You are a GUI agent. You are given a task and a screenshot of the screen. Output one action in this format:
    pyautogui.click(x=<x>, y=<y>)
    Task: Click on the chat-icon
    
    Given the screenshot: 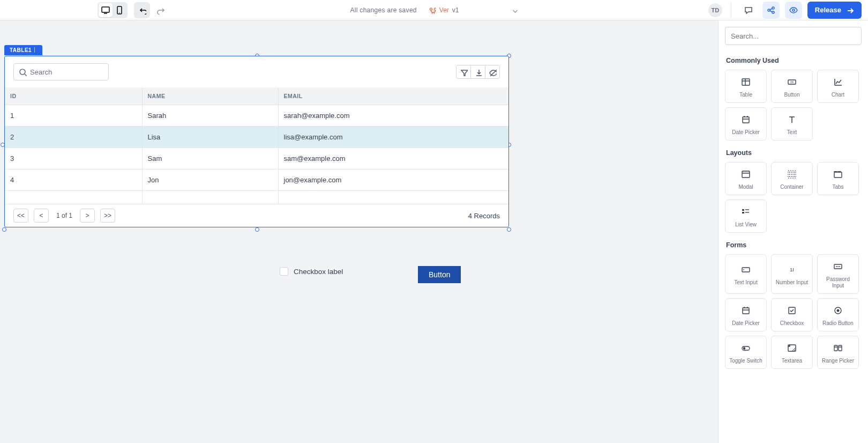 What is the action you would take?
    pyautogui.click(x=749, y=10)
    